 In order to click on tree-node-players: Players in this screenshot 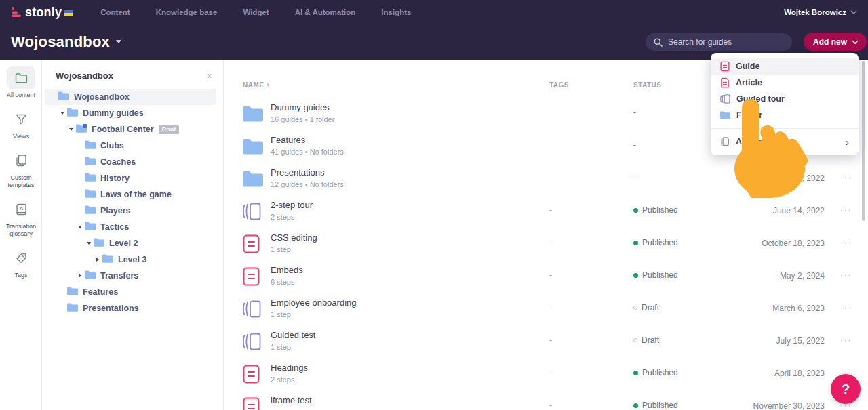, I will do `click(130, 211)`.